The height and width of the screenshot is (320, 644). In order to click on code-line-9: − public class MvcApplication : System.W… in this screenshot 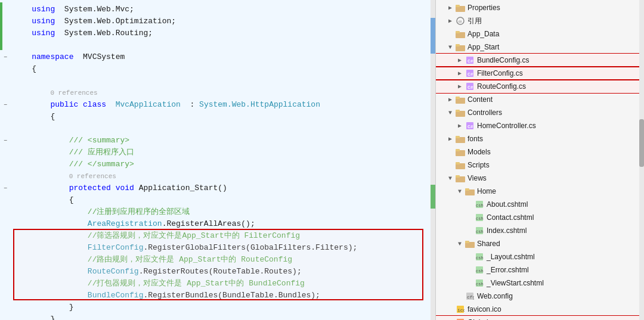, I will do `click(215, 105)`.